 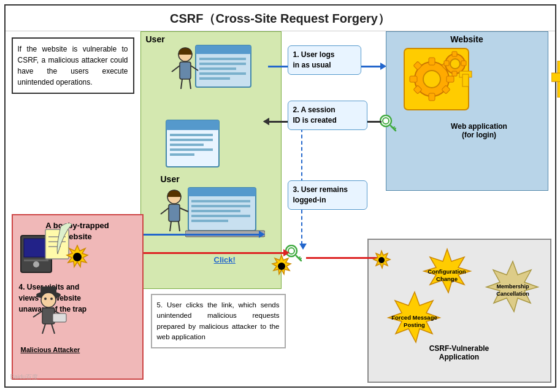 What do you see at coordinates (415, 321) in the screenshot?
I see `forced-posting-text: Forced Message Posting` at bounding box center [415, 321].